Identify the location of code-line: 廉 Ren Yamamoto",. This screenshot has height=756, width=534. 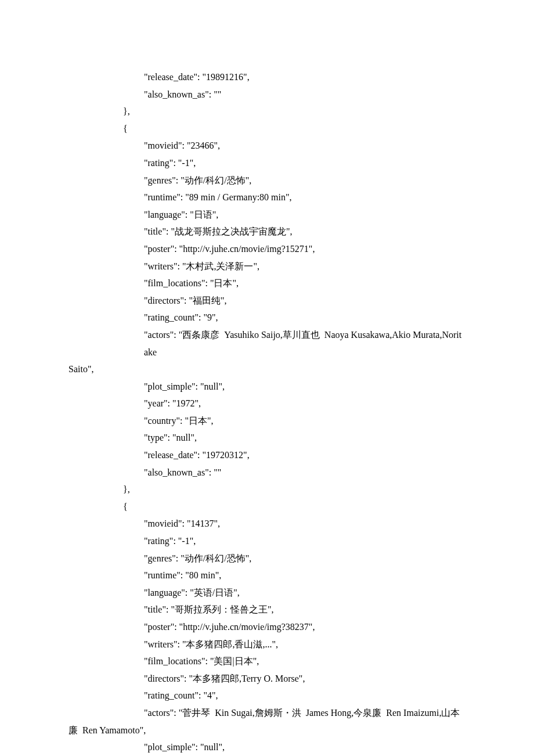
(267, 730).